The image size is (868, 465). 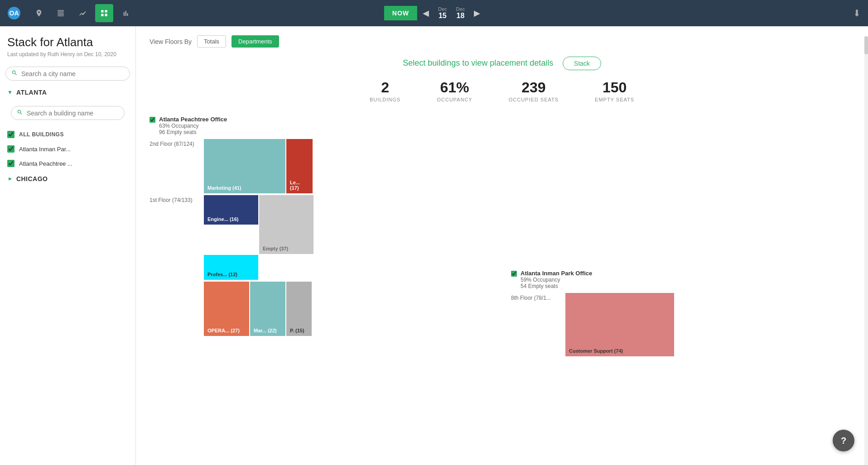 I want to click on building-search-icon, so click(x=20, y=113).